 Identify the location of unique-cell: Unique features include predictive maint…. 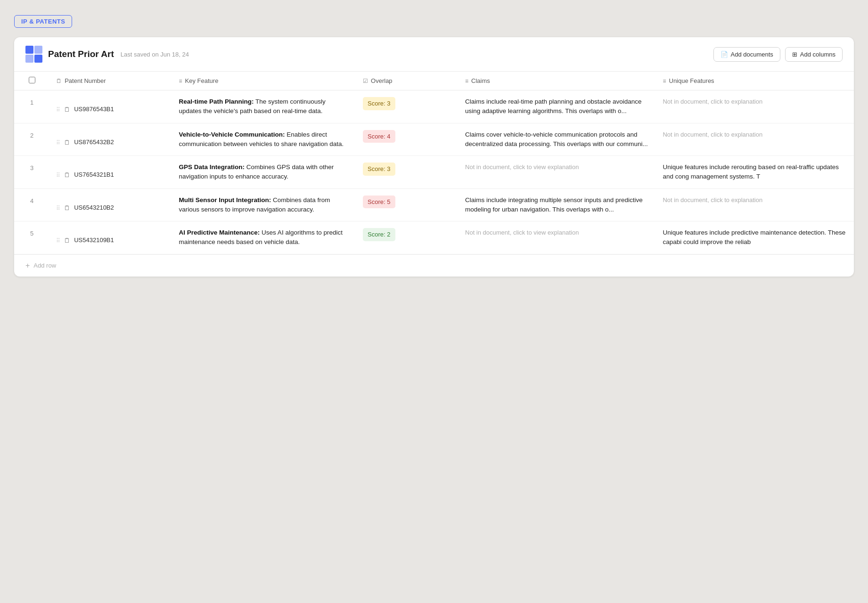
(755, 238).